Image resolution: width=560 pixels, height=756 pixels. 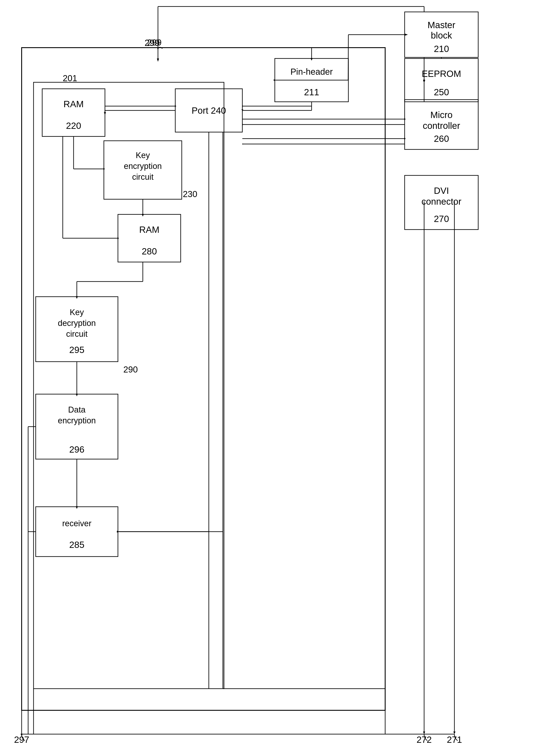 What do you see at coordinates (77, 545) in the screenshot?
I see `receiver-num: 285` at bounding box center [77, 545].